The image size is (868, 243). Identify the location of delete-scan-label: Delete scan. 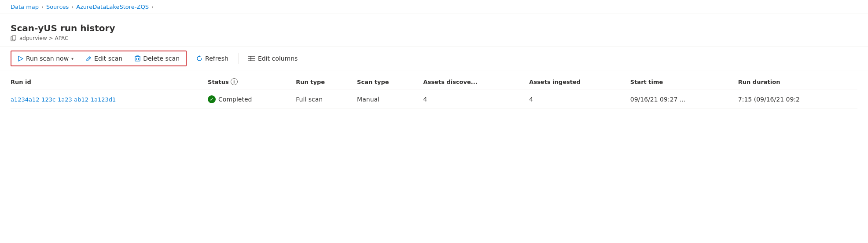
(161, 58).